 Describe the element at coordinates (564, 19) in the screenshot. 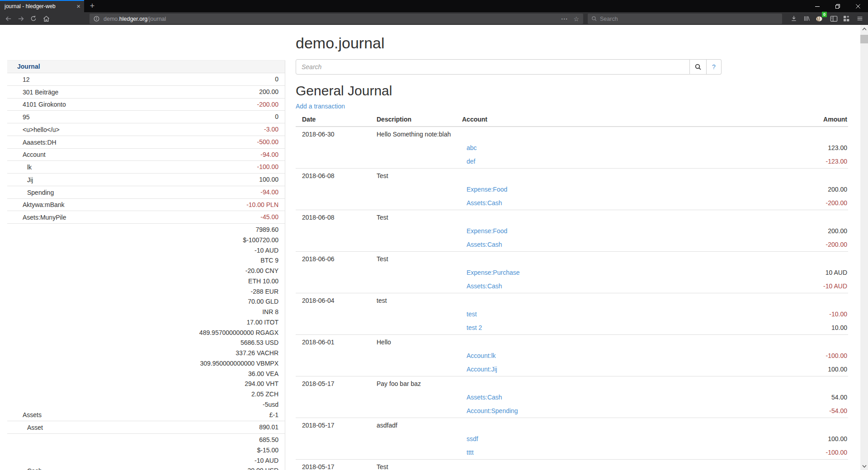

I see `page-actions-icon: ⋯` at that location.